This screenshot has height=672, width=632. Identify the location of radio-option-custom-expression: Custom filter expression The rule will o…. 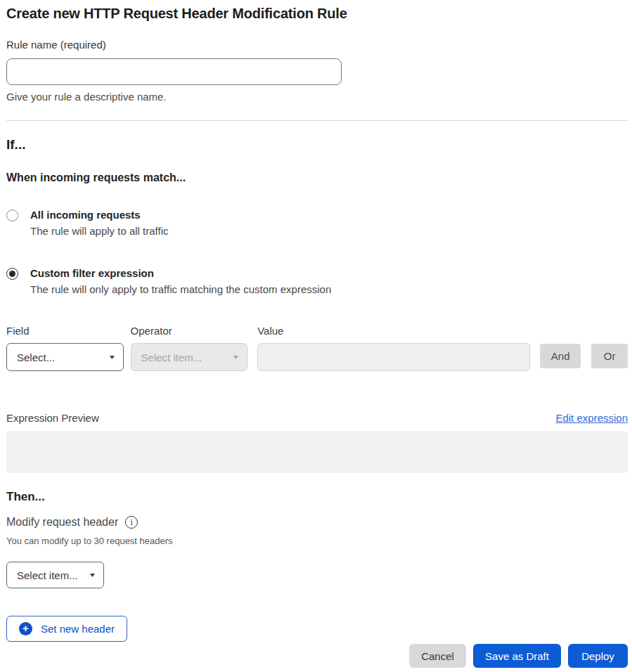
(317, 281).